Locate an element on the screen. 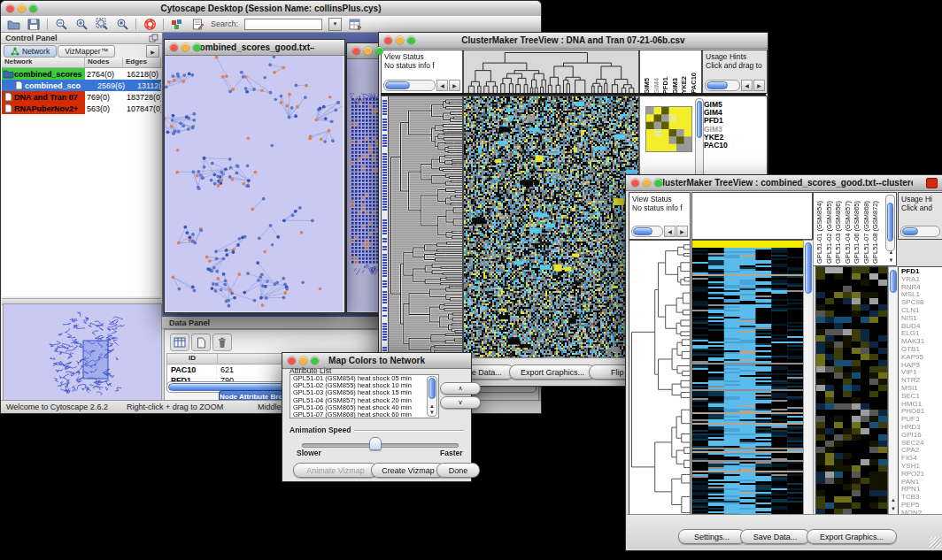  tab-network: Network is located at coordinates (30, 51).